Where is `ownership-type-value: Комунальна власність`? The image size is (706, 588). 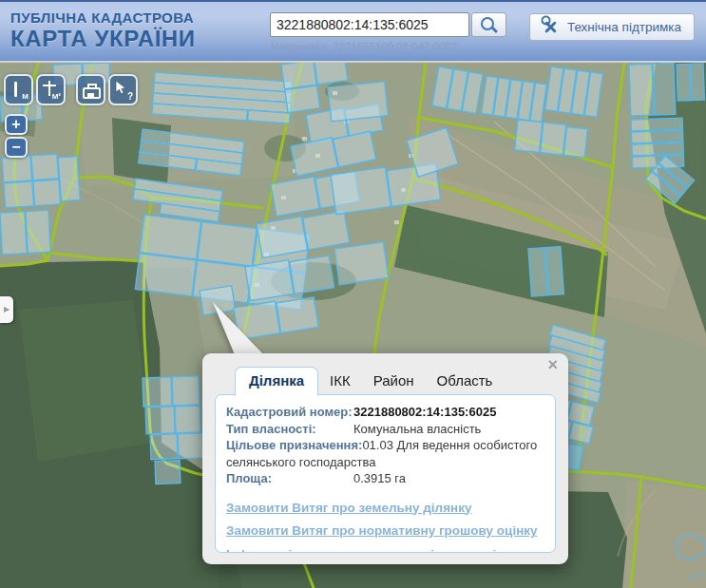 ownership-type-value: Комунальна власність is located at coordinates (417, 429).